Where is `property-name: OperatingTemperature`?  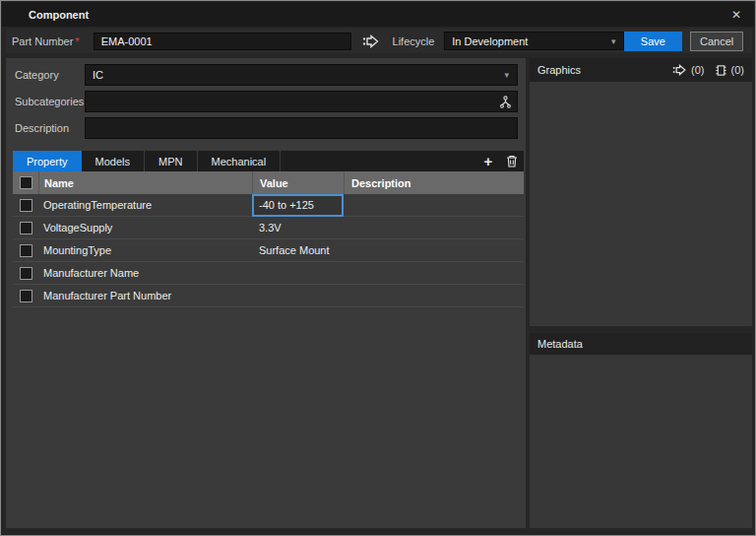 property-name: OperatingTemperature is located at coordinates (146, 205).